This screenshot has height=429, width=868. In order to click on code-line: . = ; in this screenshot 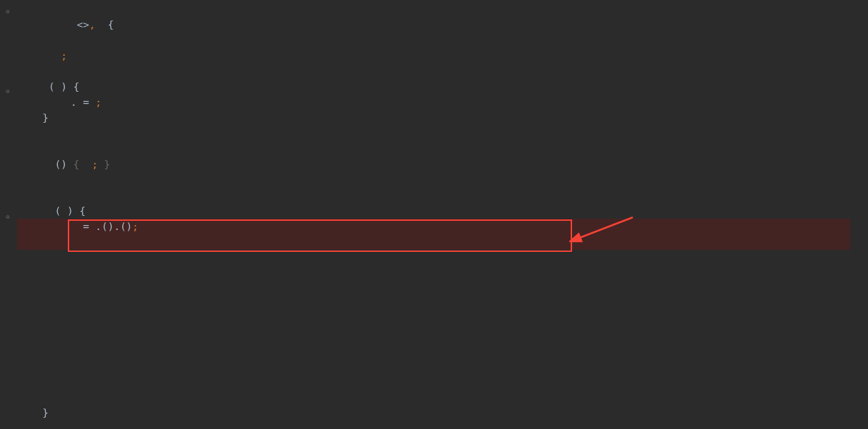, I will do `click(86, 102)`.